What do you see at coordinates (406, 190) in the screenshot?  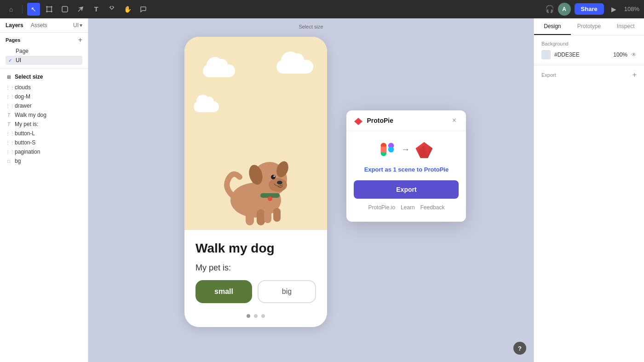 I see `export-button: Export` at bounding box center [406, 190].